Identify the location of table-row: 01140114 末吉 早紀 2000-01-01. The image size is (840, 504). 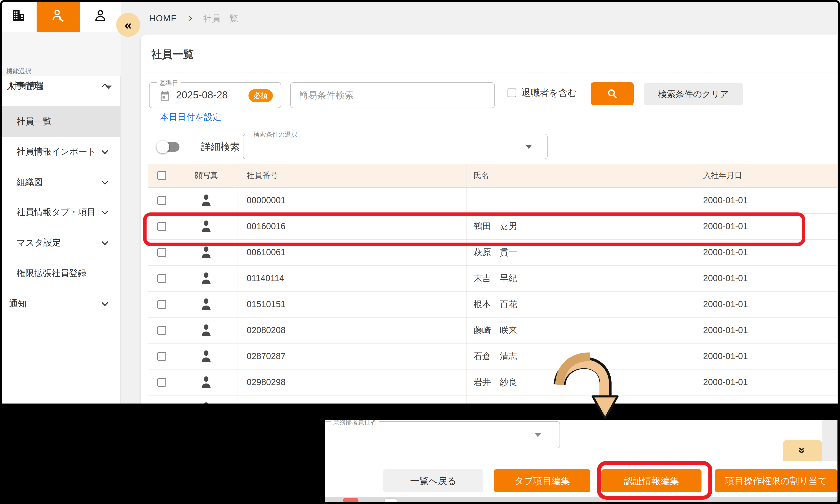
(493, 278).